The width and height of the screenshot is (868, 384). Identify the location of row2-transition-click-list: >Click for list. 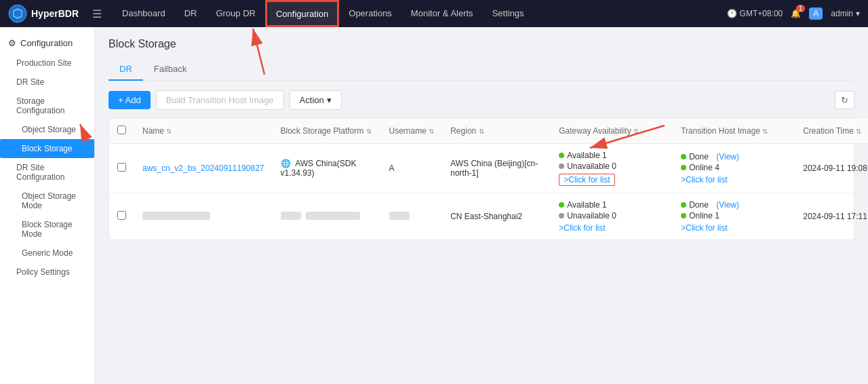
(704, 228).